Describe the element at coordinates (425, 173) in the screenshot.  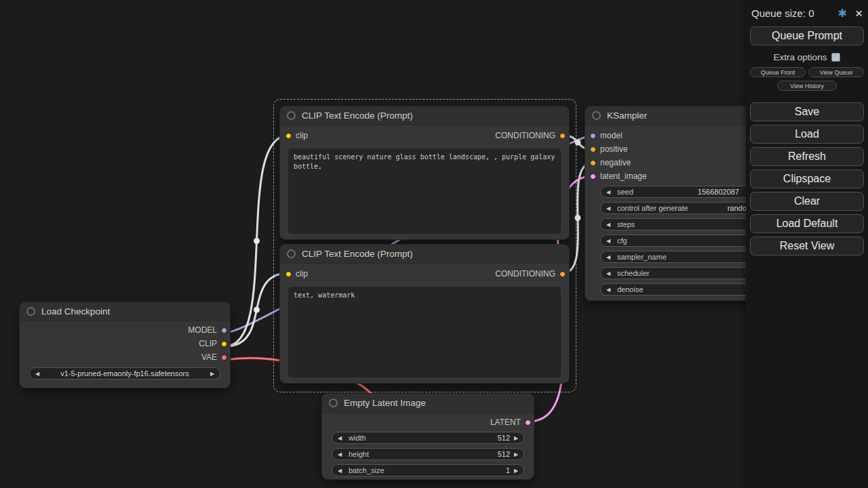
I see `node-clip-text-encode-positive: CLIP Text Encode (Prompt) clip CONDITION…` at that location.